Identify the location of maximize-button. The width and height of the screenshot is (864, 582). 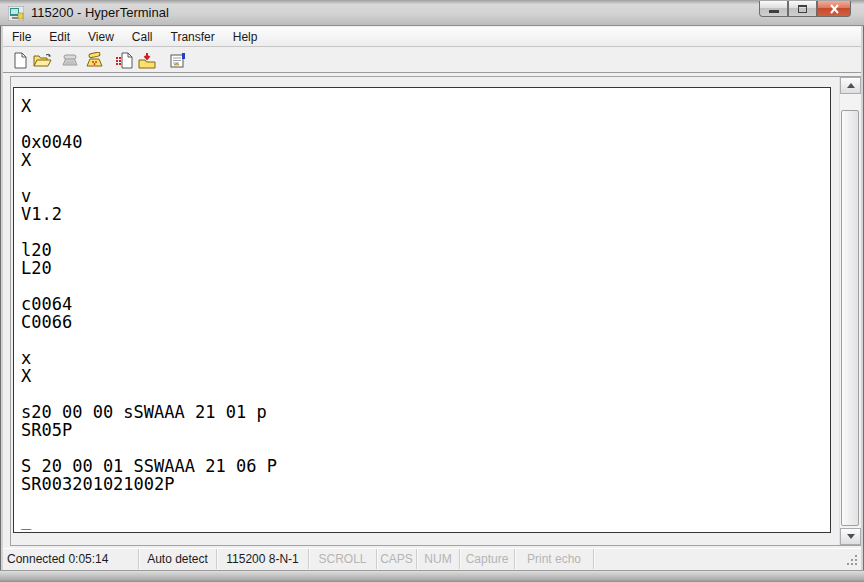
(802, 9).